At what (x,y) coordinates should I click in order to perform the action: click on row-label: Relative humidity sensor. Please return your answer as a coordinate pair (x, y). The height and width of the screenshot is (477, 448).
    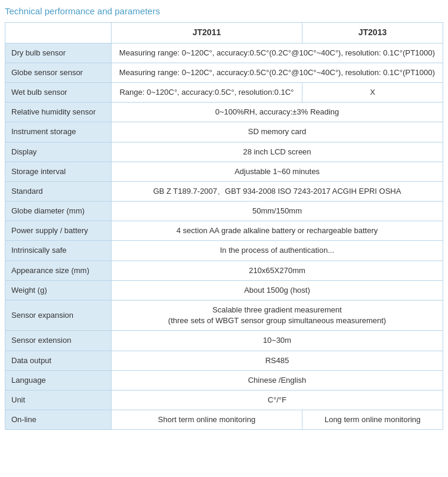
    Looking at the image, I should click on (58, 112).